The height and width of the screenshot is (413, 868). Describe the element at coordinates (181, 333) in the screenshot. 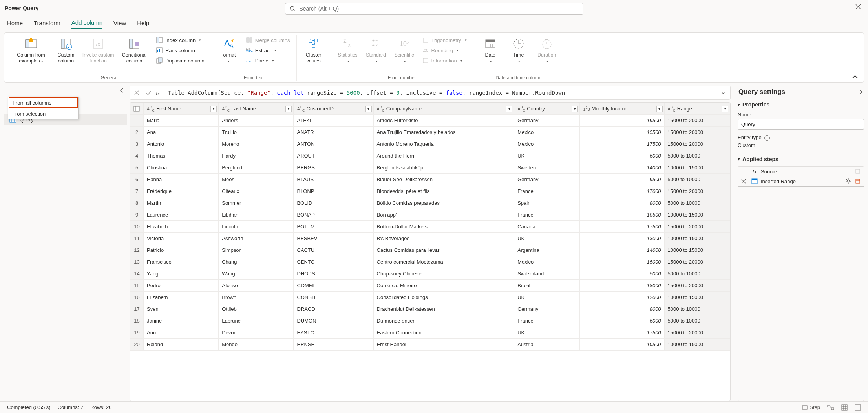

I see `grid-cell: Ann` at that location.